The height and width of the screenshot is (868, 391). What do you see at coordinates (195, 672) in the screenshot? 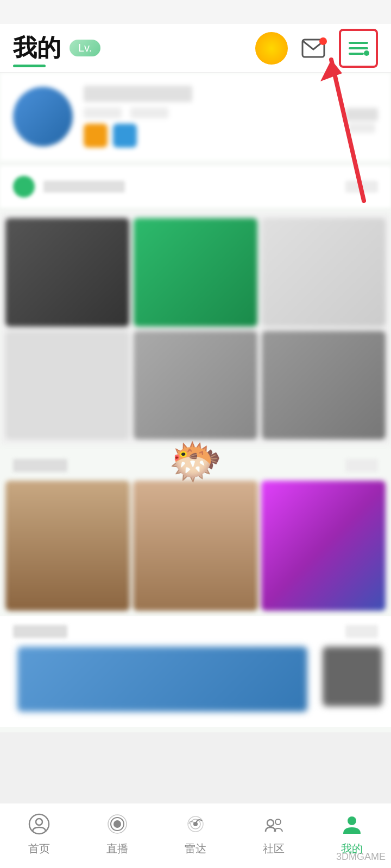
I see `content-section3` at bounding box center [195, 672].